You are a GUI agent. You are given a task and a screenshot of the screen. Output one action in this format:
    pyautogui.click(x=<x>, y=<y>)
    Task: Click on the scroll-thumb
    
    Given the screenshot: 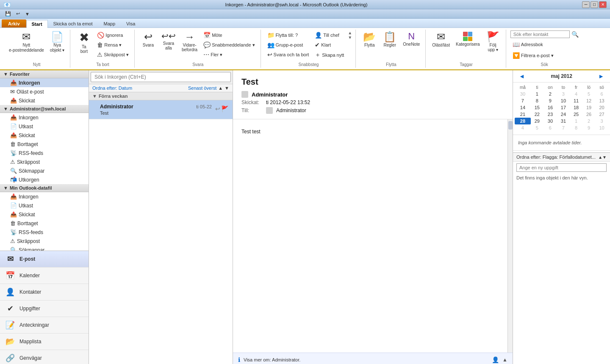 What is the action you would take?
    pyautogui.click(x=510, y=125)
    